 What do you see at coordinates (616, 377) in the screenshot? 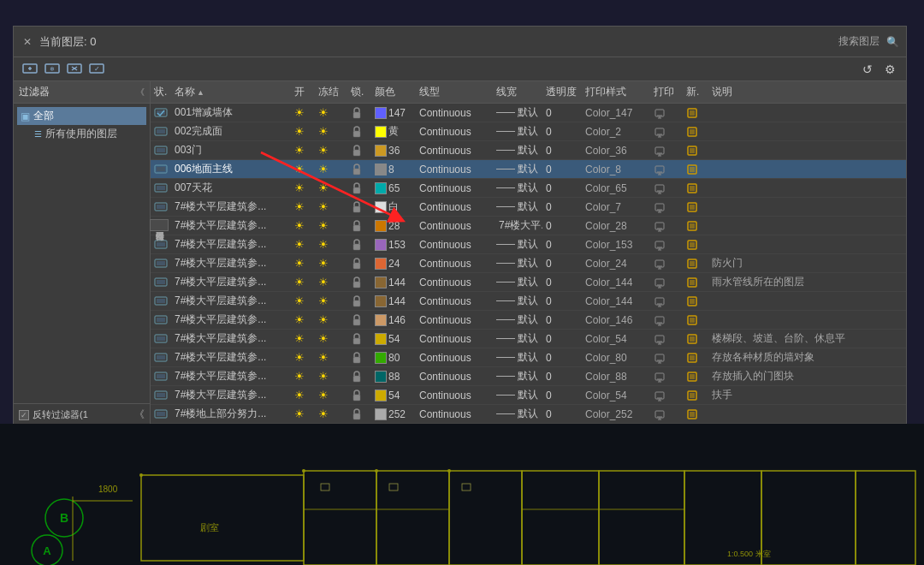
I see `td-plot-style: Color_88` at bounding box center [616, 377].